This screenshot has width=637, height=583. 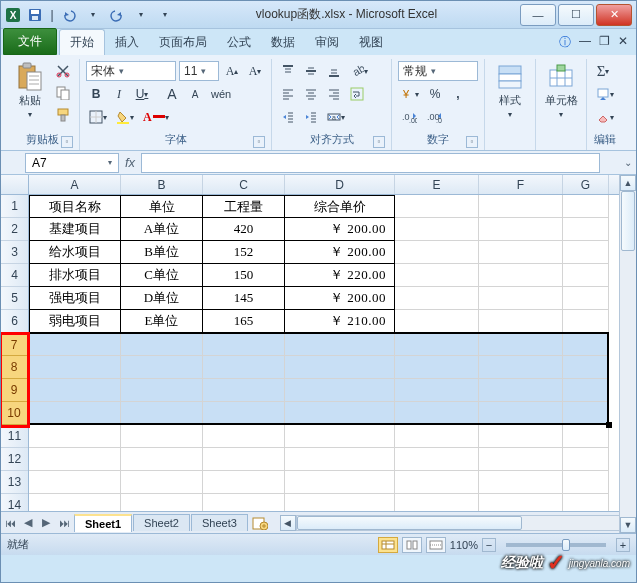 I want to click on data-tab: 数据, so click(x=283, y=42).